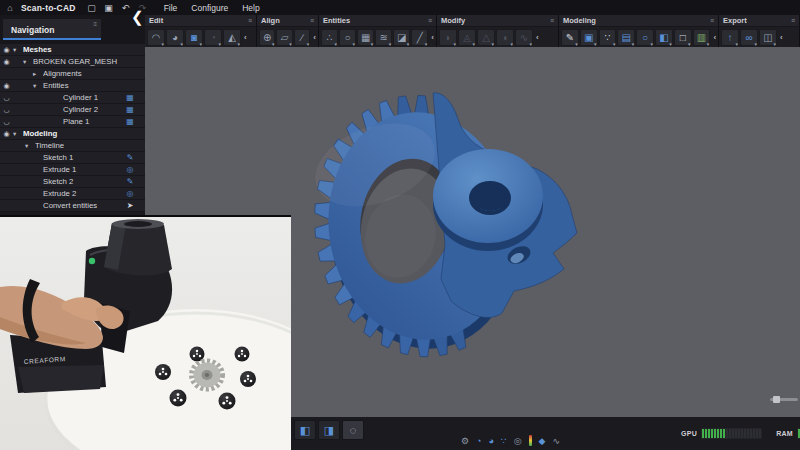 This screenshot has width=800, height=450. Describe the element at coordinates (589, 38) in the screenshot. I see `wireframe-box-icon: ▣▾` at that location.